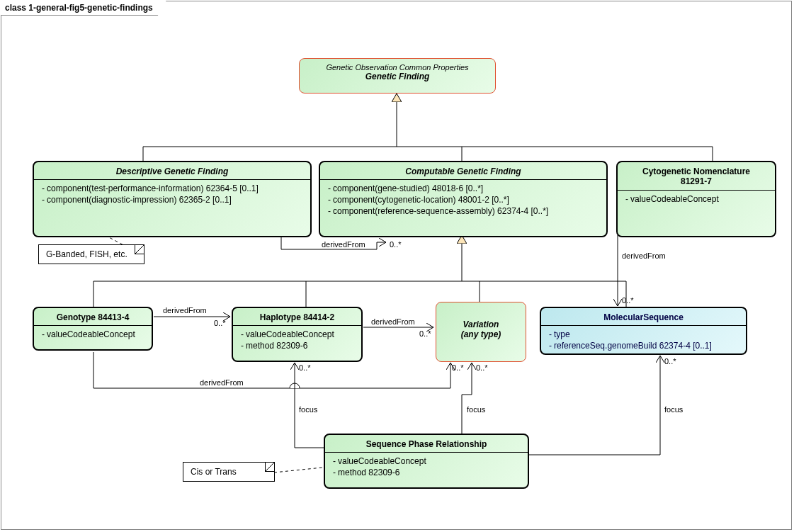 The image size is (794, 532). Describe the element at coordinates (463, 211) in the screenshot. I see `computable-attr-3: -component(reference-sequence-assembly) …` at that location.